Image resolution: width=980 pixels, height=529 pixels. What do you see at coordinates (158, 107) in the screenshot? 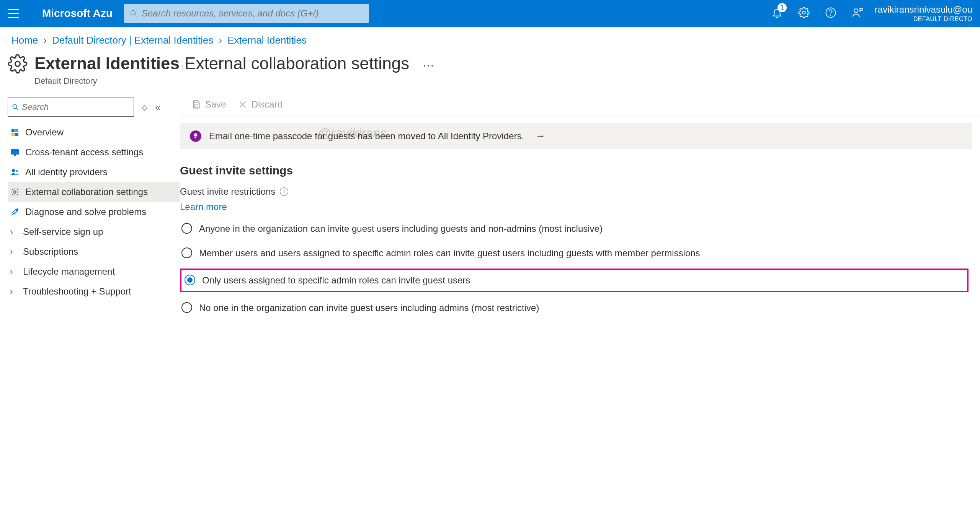
I see `collapse-sidebar-button: «` at bounding box center [158, 107].